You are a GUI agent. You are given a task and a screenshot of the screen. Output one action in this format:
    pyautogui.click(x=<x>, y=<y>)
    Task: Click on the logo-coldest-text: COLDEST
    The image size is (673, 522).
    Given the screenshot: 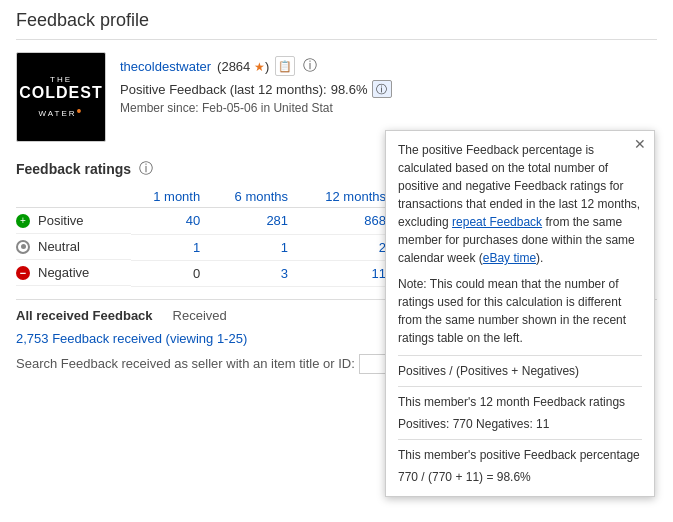 What is the action you would take?
    pyautogui.click(x=60, y=93)
    